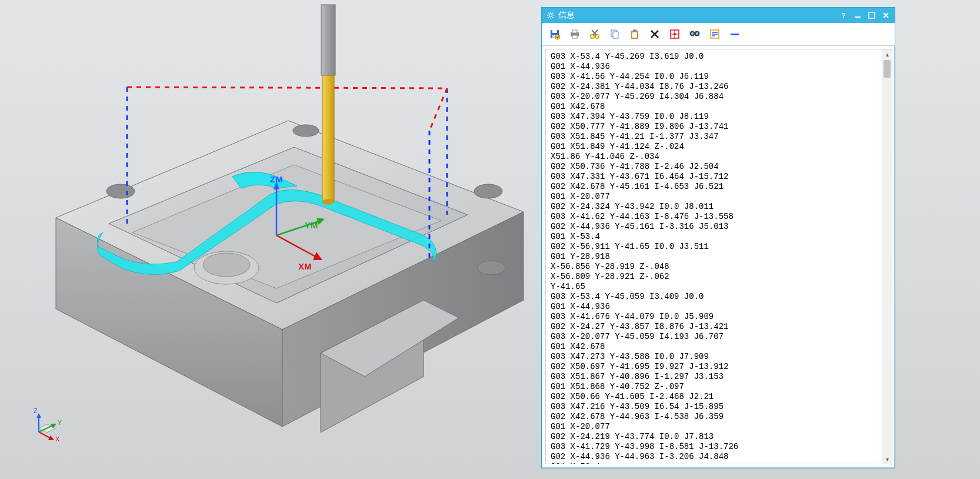 This screenshot has width=980, height=479. Describe the element at coordinates (695, 34) in the screenshot. I see `find-button` at that location.